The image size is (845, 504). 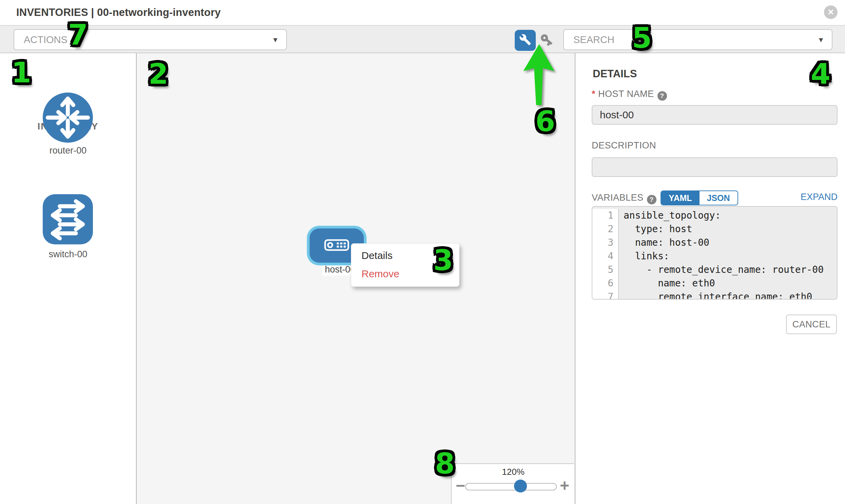 I want to click on annotation-number-1: 1, so click(x=21, y=73).